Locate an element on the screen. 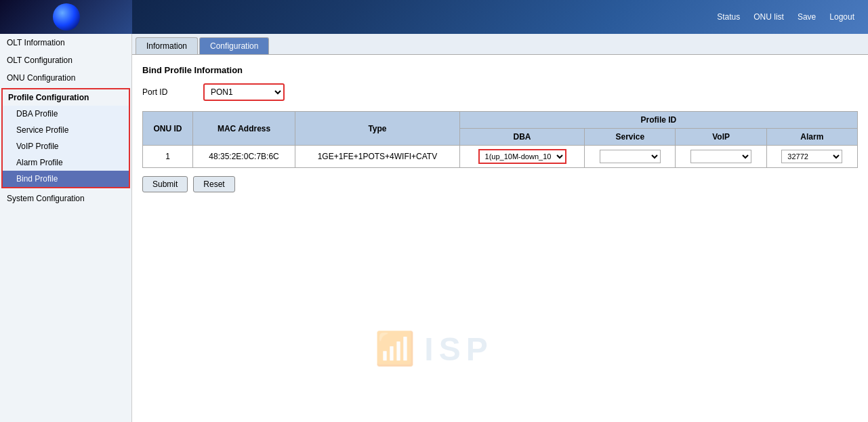  isp-text: ISP is located at coordinates (458, 350).